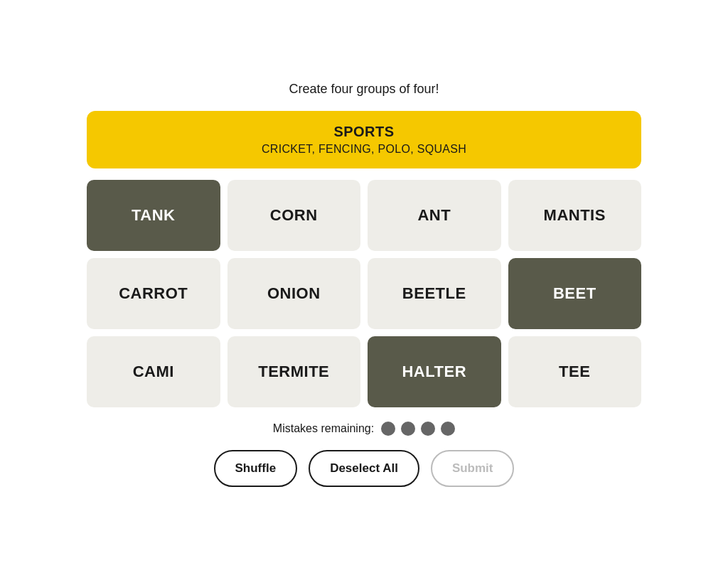  What do you see at coordinates (154, 215) in the screenshot?
I see `word-card-tank: TANK` at bounding box center [154, 215].